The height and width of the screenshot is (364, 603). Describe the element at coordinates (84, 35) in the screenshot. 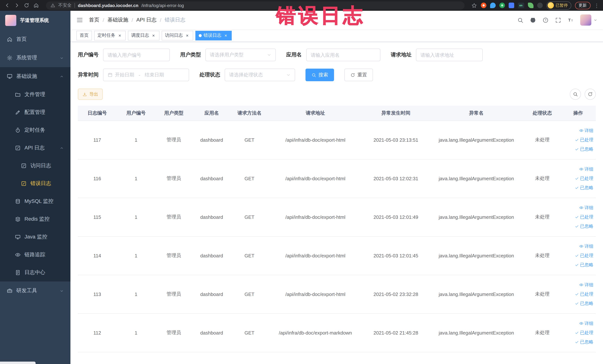

I see `tab-首页: 首页` at that location.